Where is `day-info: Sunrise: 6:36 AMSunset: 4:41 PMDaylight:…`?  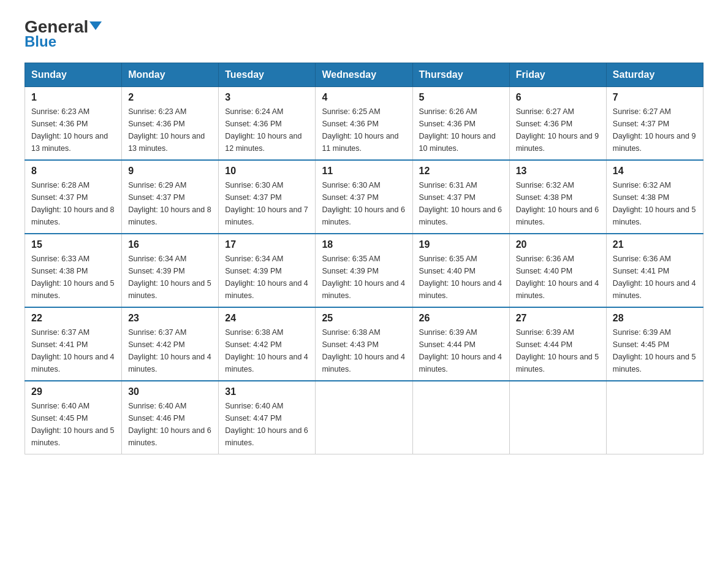 day-info: Sunrise: 6:36 AMSunset: 4:41 PMDaylight:… is located at coordinates (654, 277).